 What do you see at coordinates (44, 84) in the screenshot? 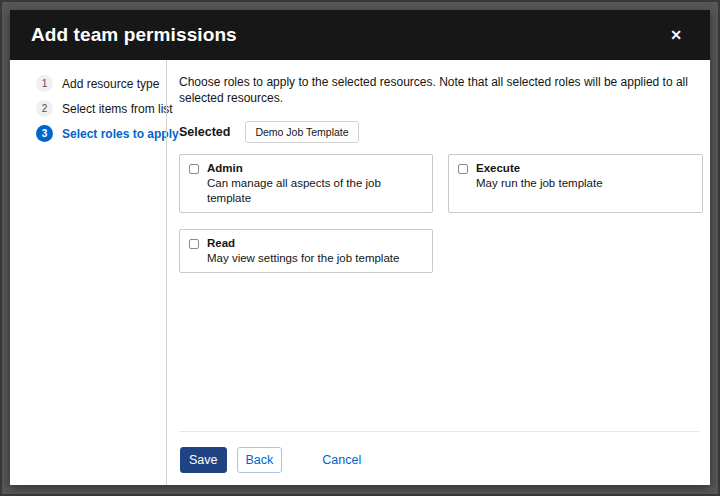
I see `step-number-badge: 1` at bounding box center [44, 84].